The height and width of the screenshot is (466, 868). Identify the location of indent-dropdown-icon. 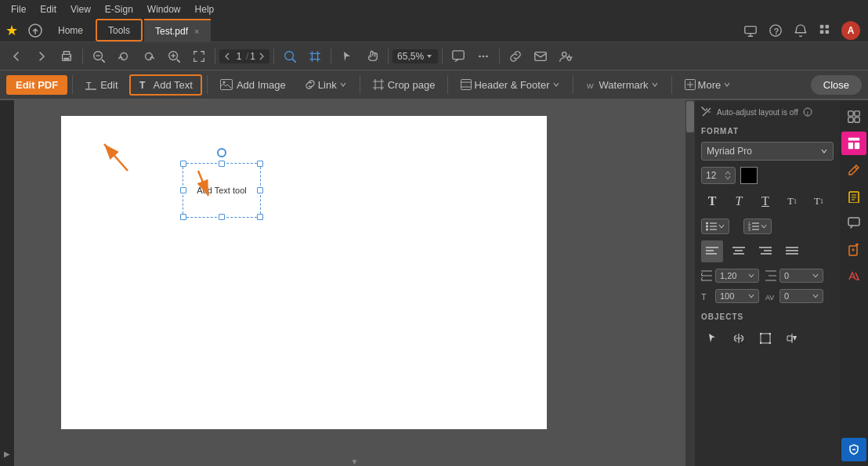
(816, 276).